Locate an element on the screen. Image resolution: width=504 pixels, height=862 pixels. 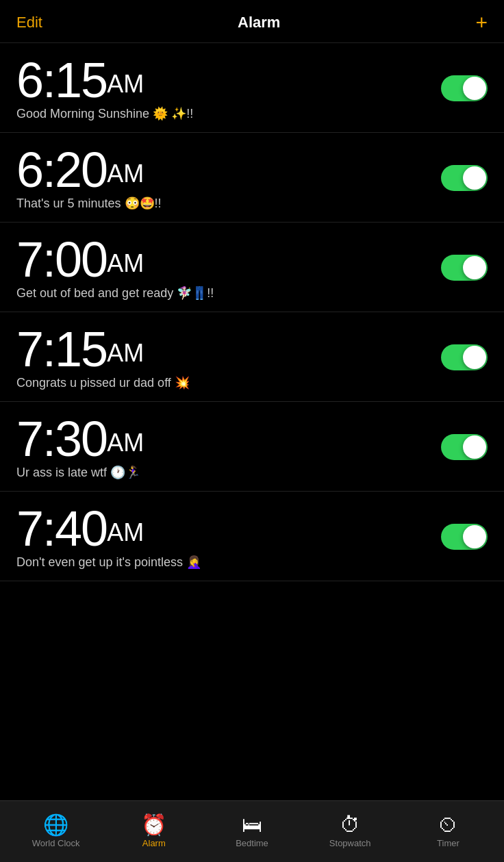
alarm-info: 7:30AM Ur ass is late wtf 🕐🏃‍♀️ is located at coordinates (80, 447).